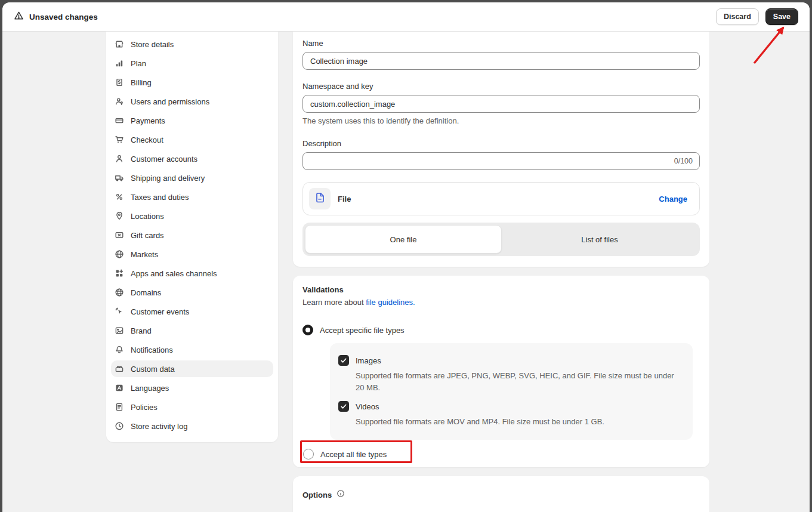 The height and width of the screenshot is (512, 812). What do you see at coordinates (192, 159) in the screenshot?
I see `sidebar-item-customer-accounts: Customer accounts` at bounding box center [192, 159].